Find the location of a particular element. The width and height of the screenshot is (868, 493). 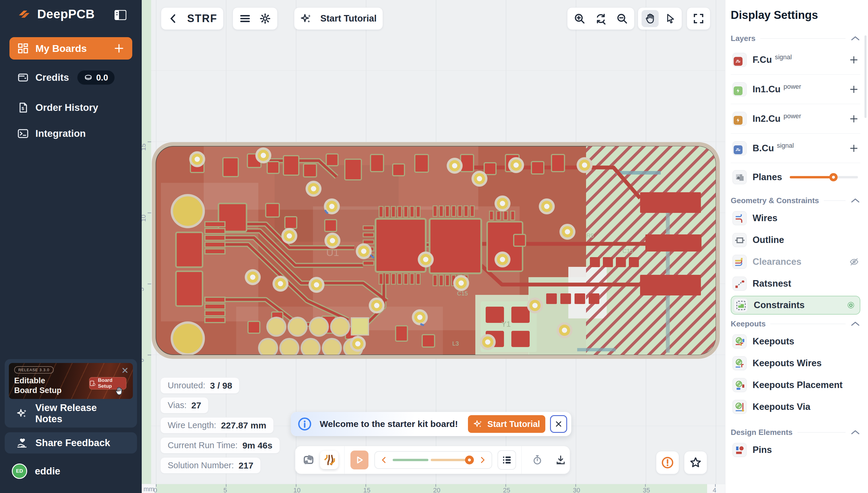

add-board-icon is located at coordinates (119, 48).